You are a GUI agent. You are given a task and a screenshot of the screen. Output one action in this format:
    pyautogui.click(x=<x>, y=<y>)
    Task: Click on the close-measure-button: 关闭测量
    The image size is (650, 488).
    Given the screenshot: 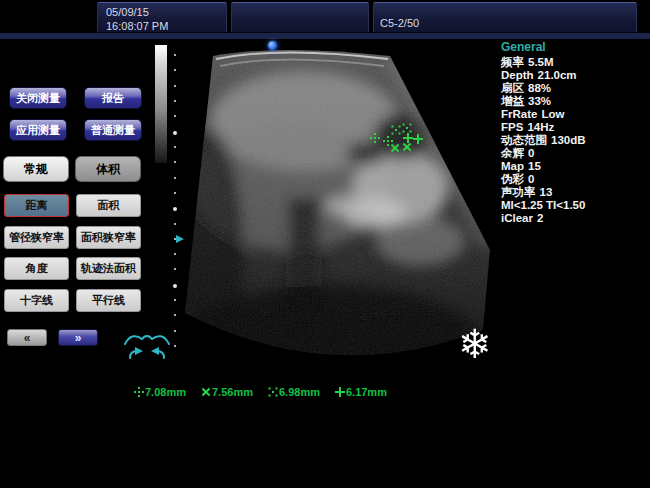 What is the action you would take?
    pyautogui.click(x=38, y=98)
    